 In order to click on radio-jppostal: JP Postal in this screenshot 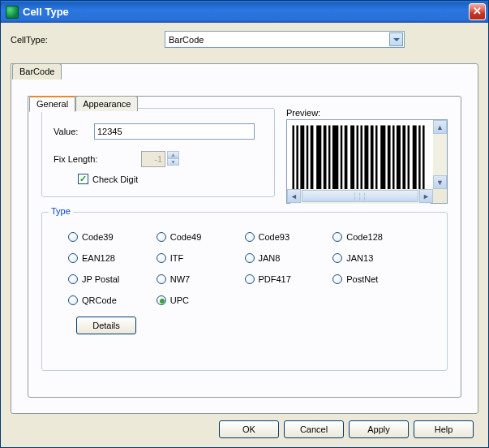, I will do `click(112, 279)`.